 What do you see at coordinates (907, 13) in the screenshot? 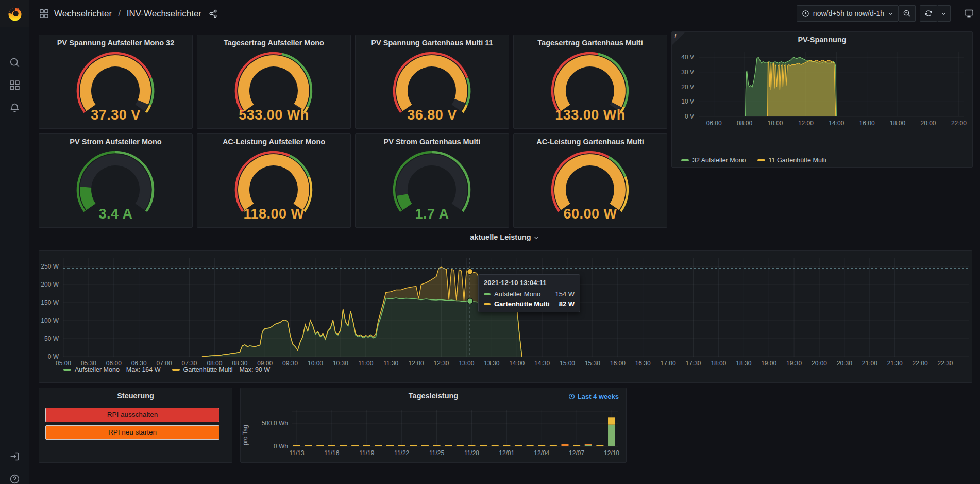
I see `zoom-out-button` at bounding box center [907, 13].